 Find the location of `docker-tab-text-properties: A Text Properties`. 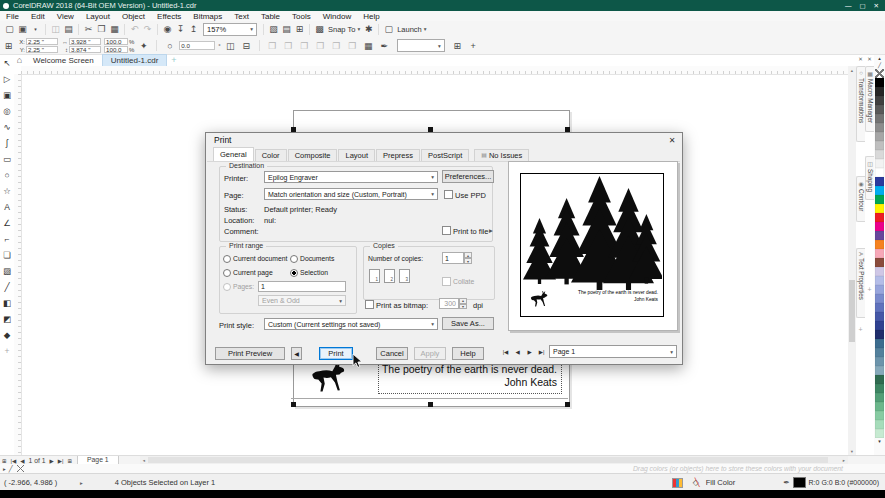

docker-tab-text-properties: A Text Properties is located at coordinates (860, 283).